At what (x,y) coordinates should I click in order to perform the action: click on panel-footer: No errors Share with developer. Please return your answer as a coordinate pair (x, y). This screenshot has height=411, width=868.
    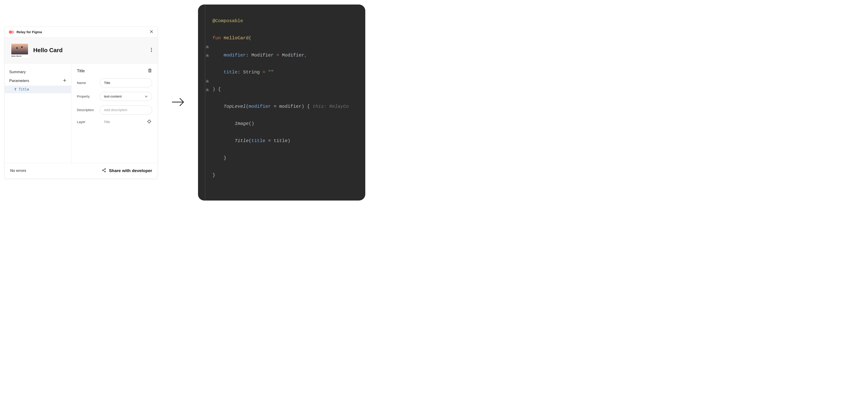
    Looking at the image, I should click on (81, 171).